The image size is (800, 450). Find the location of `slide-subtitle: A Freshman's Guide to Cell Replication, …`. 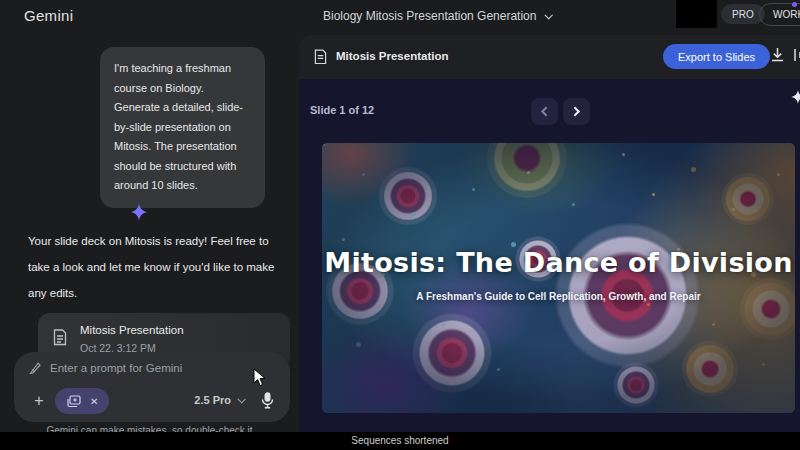

slide-subtitle: A Freshman's Guide to Cell Replication, … is located at coordinates (558, 296).